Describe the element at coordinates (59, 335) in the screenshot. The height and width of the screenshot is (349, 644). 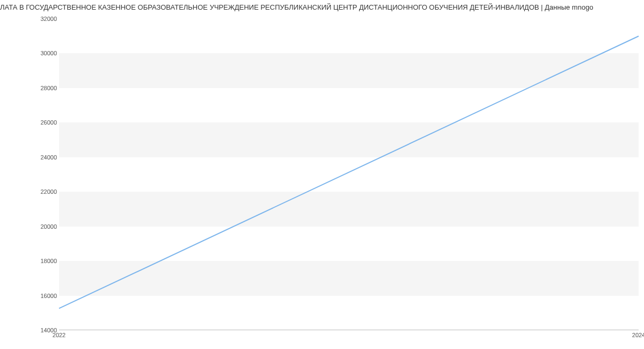
I see `x-tick-label: 2022` at that location.